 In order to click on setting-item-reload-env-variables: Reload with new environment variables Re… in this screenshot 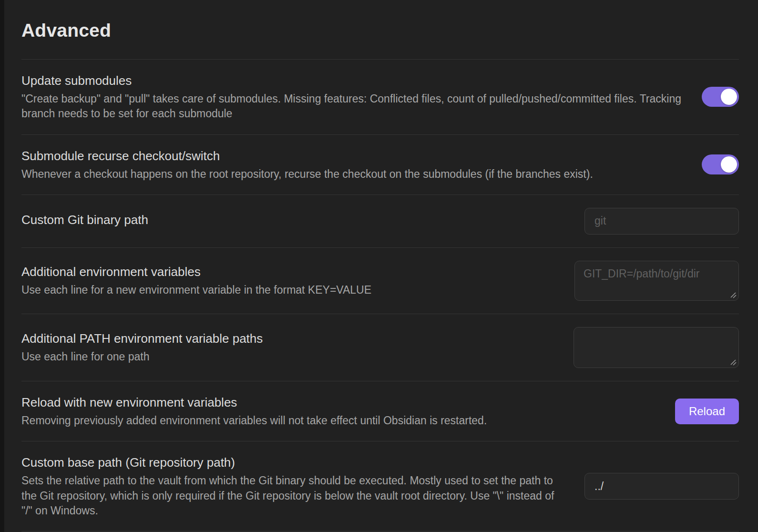, I will do `click(380, 411)`.